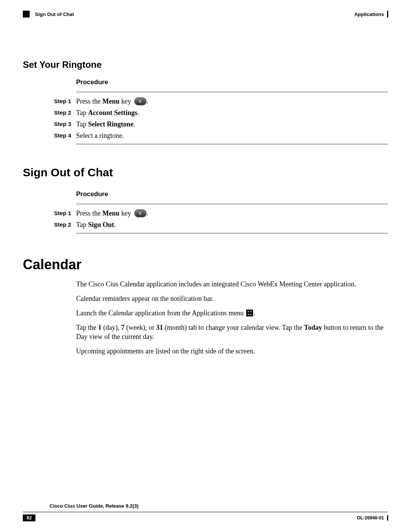 The height and width of the screenshot is (532, 411). I want to click on section-title-ringtone: Set Your Ringtone, so click(206, 65).